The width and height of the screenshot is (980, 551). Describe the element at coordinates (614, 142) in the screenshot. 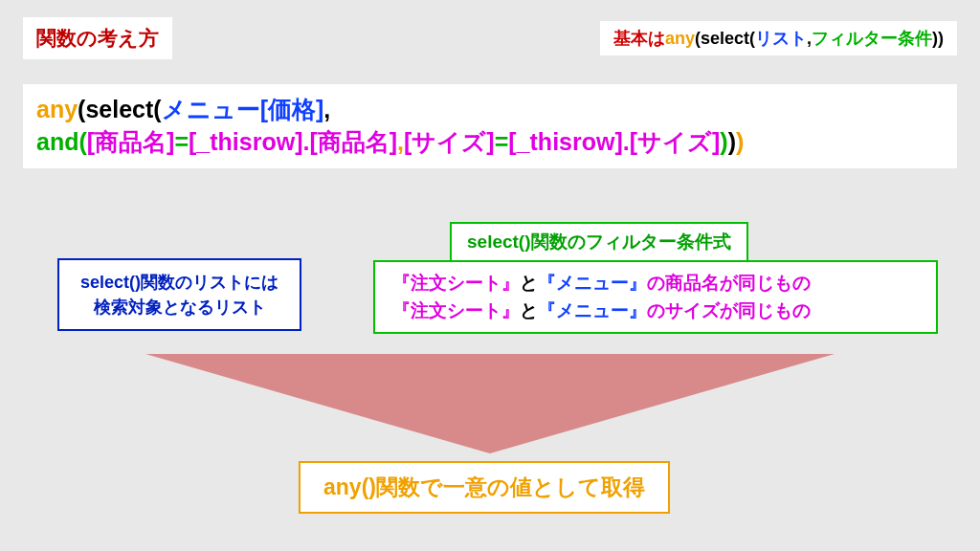

I see `expr-b2: [_thisrow].[サイズ]` at that location.